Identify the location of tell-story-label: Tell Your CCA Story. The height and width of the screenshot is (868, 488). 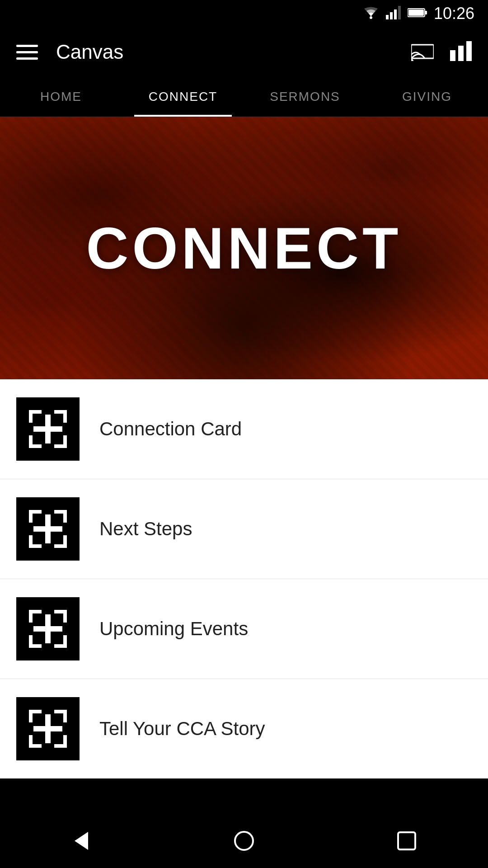
(183, 729).